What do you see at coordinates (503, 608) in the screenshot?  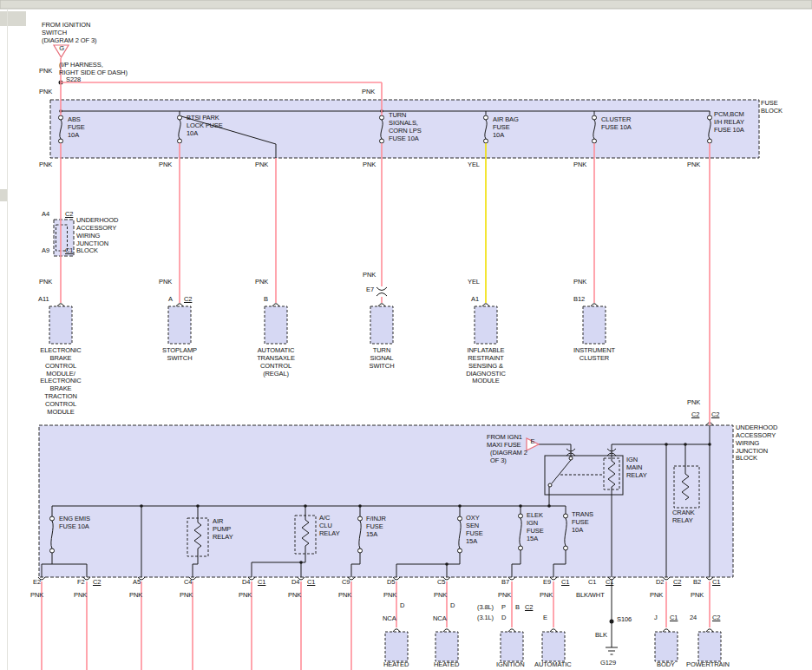 I see `pin-label: P` at bounding box center [503, 608].